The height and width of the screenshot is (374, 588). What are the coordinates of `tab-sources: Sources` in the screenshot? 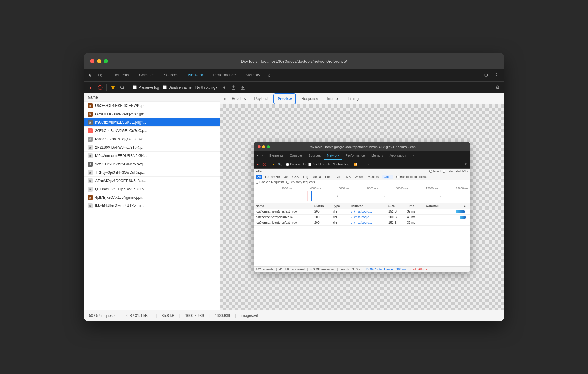 It's located at (171, 75).